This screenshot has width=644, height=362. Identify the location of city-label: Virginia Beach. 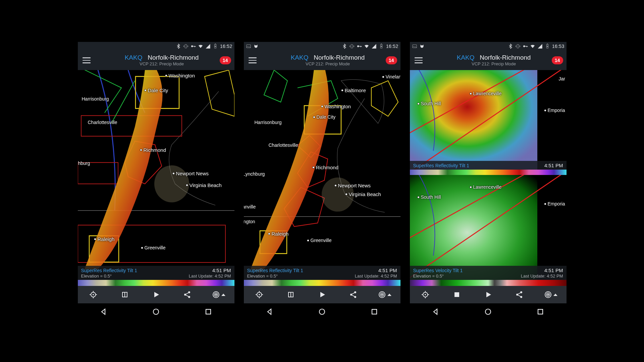
(204, 185).